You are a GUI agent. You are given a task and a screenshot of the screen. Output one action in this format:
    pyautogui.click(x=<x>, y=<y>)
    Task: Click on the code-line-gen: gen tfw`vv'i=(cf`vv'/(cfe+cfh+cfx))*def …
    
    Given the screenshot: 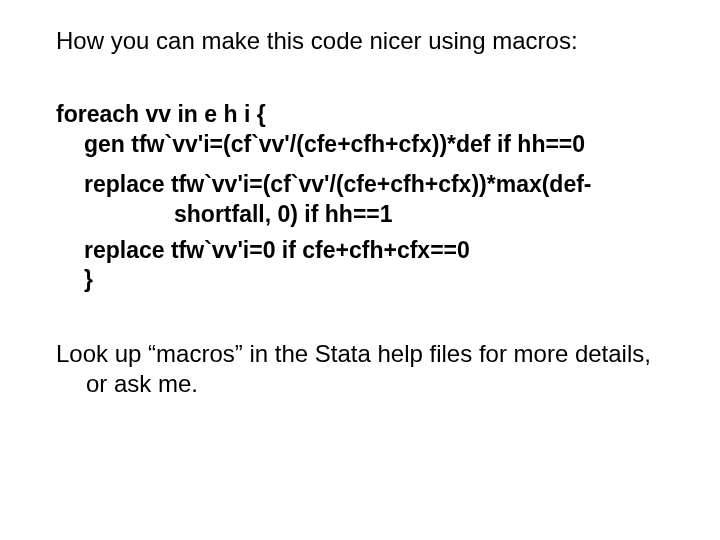 What is the action you would take?
    pyautogui.click(x=364, y=145)
    